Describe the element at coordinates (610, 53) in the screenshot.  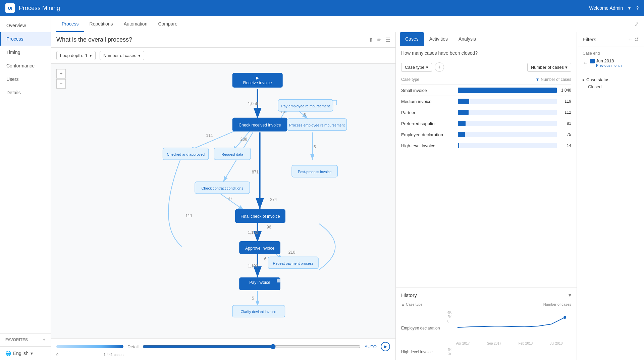
I see `case-end-label: Case end` at that location.